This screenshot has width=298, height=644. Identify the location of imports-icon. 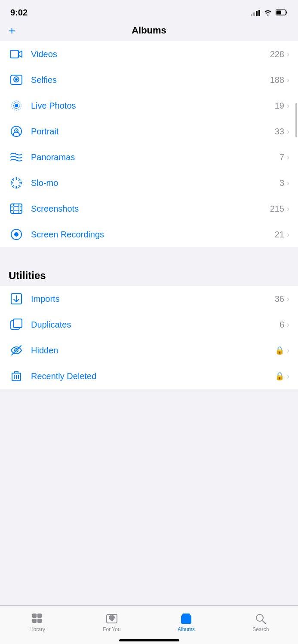
(16, 299).